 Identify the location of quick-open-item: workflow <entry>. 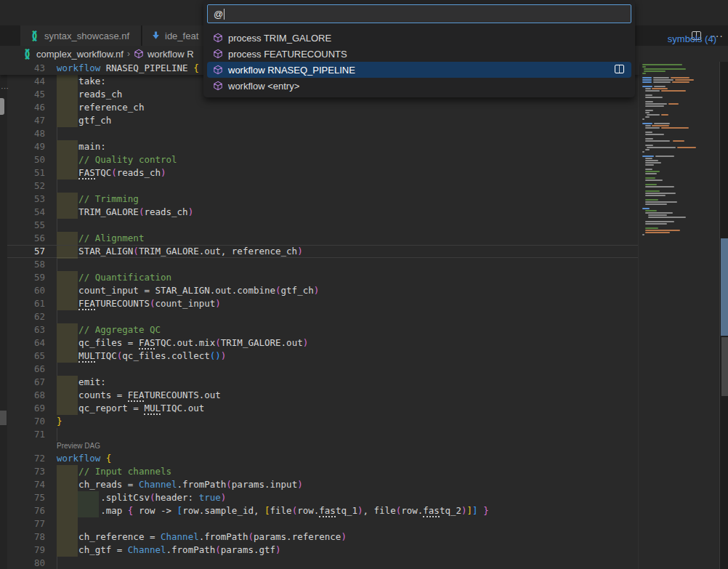
(419, 86).